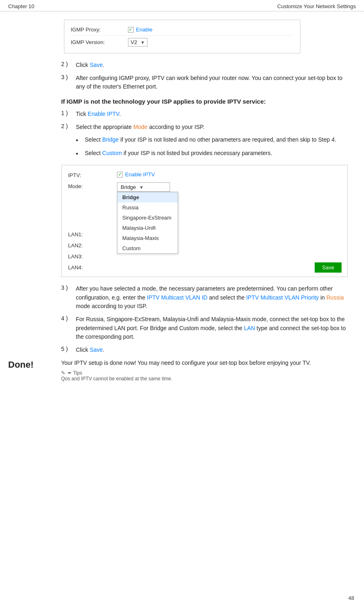  I want to click on save-link-1: Save, so click(96, 65).